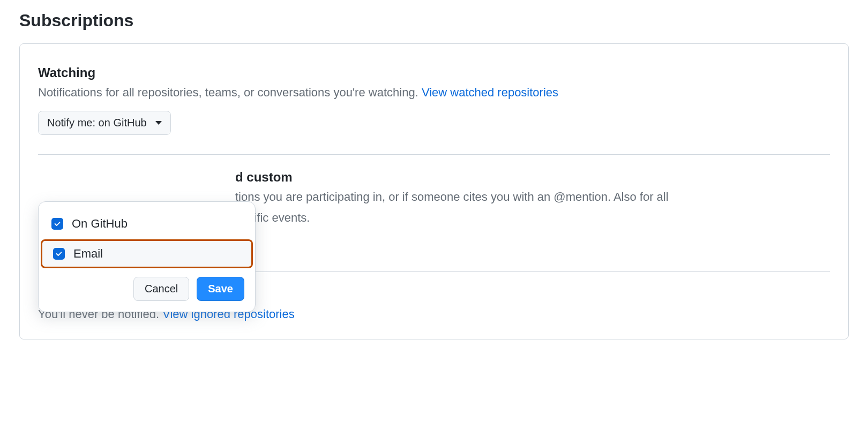 This screenshot has height=423, width=868. Describe the element at coordinates (88, 254) in the screenshot. I see `option-email-label: Email` at that location.